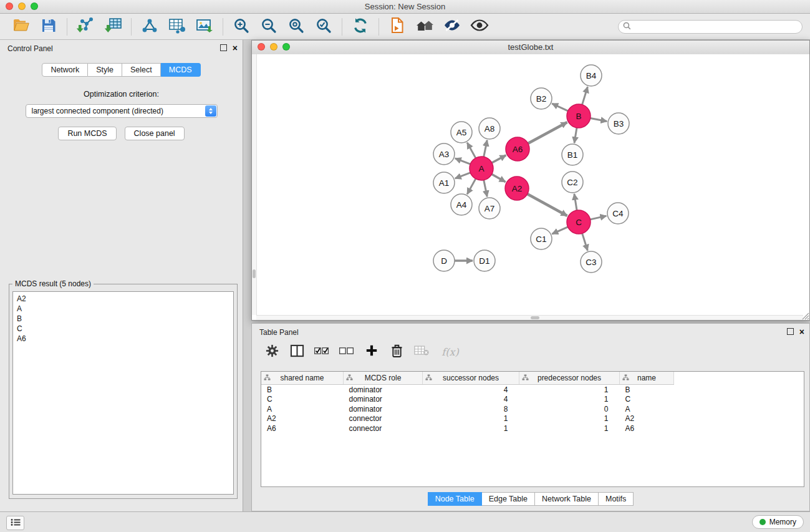 This screenshot has width=810, height=532. Describe the element at coordinates (570, 378) in the screenshot. I see `column-header-predecessor-nodes: predecessor nodes` at that location.